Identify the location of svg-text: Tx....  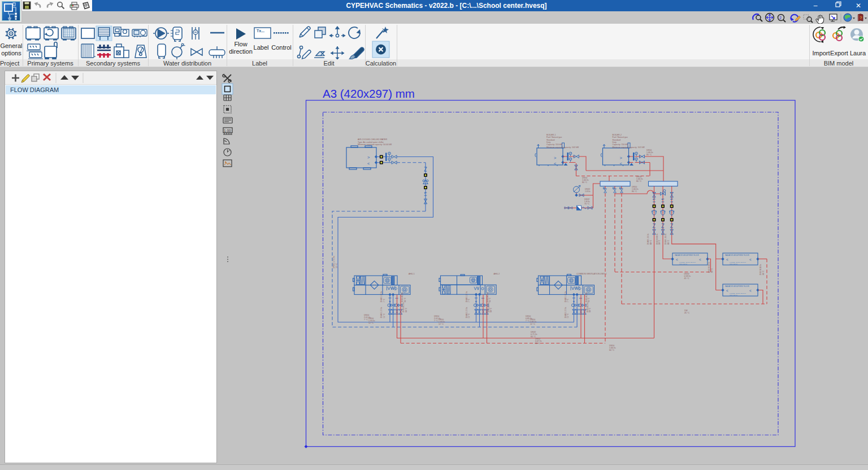
(261, 31).